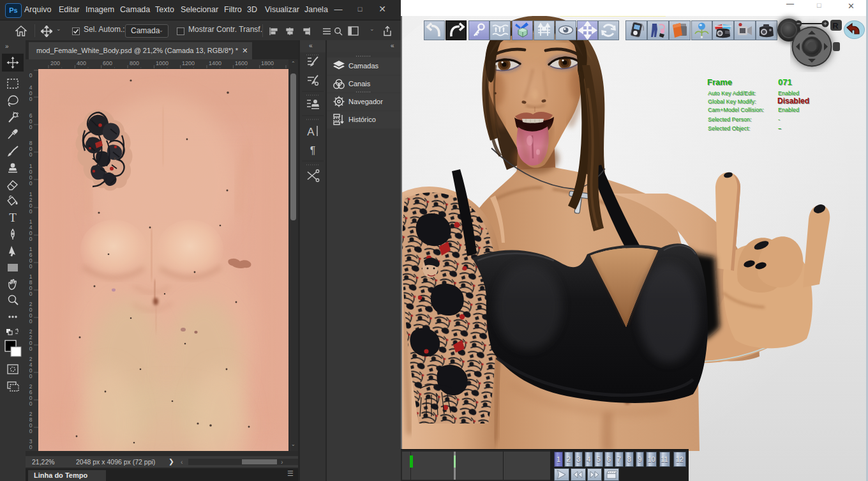  Describe the element at coordinates (188, 63) in the screenshot. I see `svg-text: 1200` at that location.